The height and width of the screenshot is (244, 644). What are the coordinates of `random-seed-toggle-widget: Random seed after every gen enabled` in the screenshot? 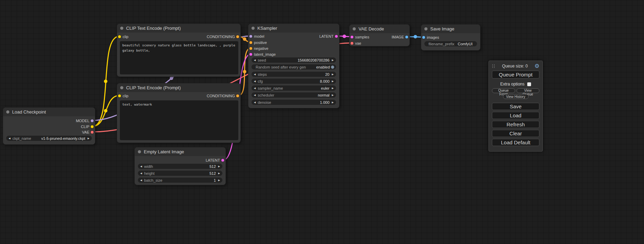 It's located at (294, 67).